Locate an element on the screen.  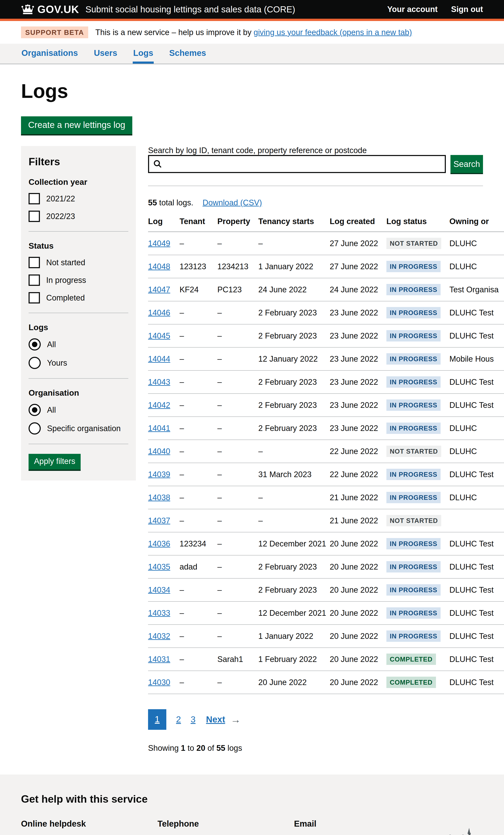
header-logo-group: GOV.UK Submit social housing lettings an… is located at coordinates (158, 9).